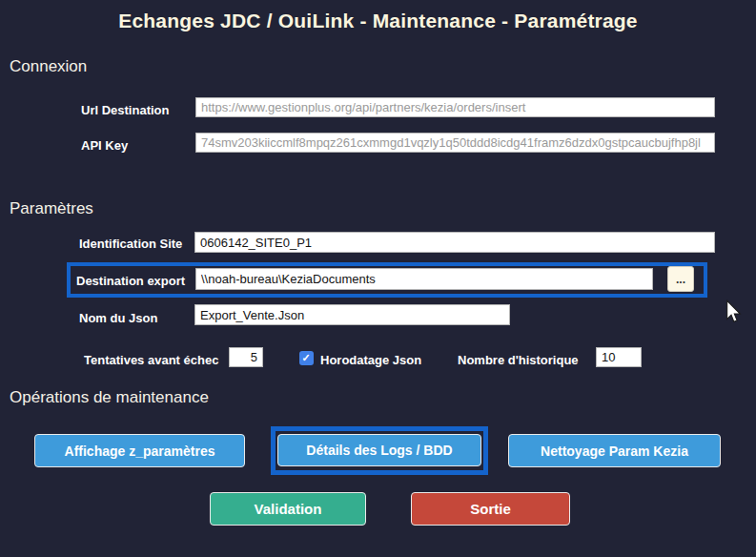 The image size is (756, 557). Describe the element at coordinates (379, 450) in the screenshot. I see `details-logs-highlight-frame: Détails des Logs / BDD` at that location.